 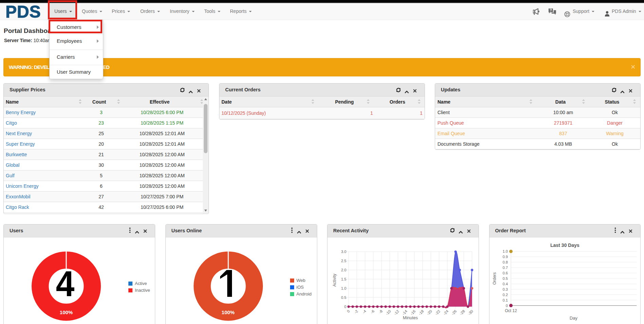 What do you see at coordinates (505, 262) in the screenshot?
I see `svg-text: 0.8` at bounding box center [505, 262].